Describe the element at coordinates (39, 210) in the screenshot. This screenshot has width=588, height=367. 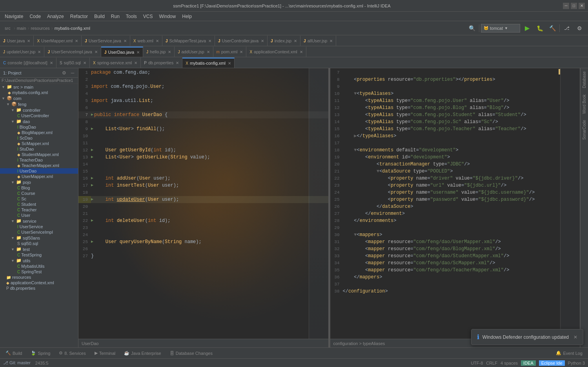
I see `tree-item-teacher: C Teacher` at that location.